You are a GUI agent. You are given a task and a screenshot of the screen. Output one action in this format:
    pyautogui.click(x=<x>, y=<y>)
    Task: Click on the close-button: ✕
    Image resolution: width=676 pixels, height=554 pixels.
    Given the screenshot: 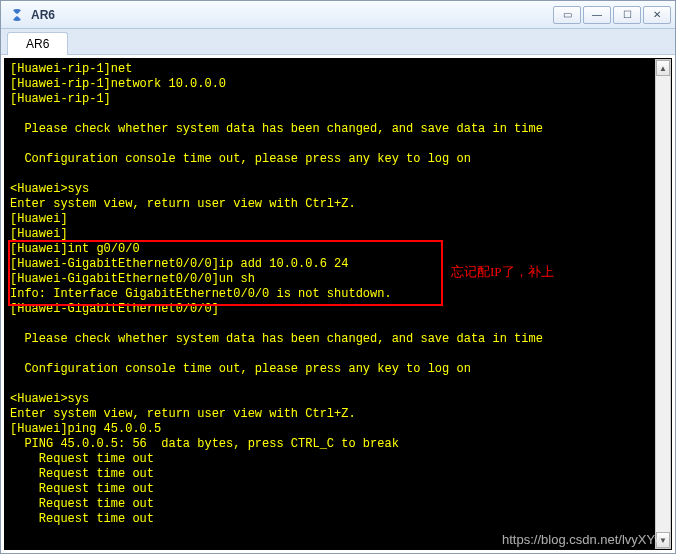 What is the action you would take?
    pyautogui.click(x=657, y=15)
    